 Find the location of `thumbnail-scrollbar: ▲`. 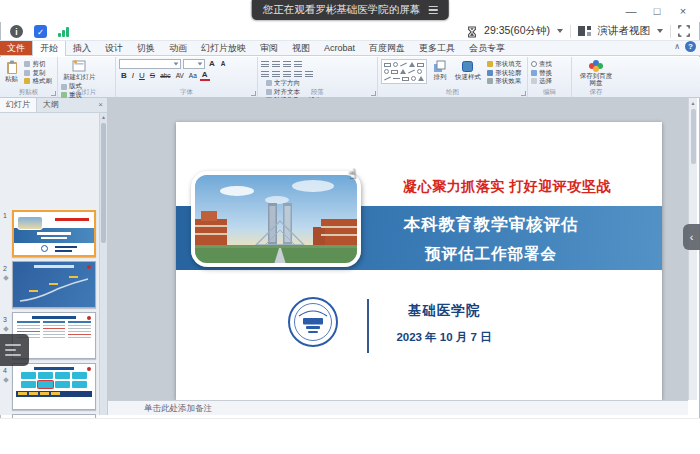

thumbnail-scrollbar: ▲ is located at coordinates (103, 264).